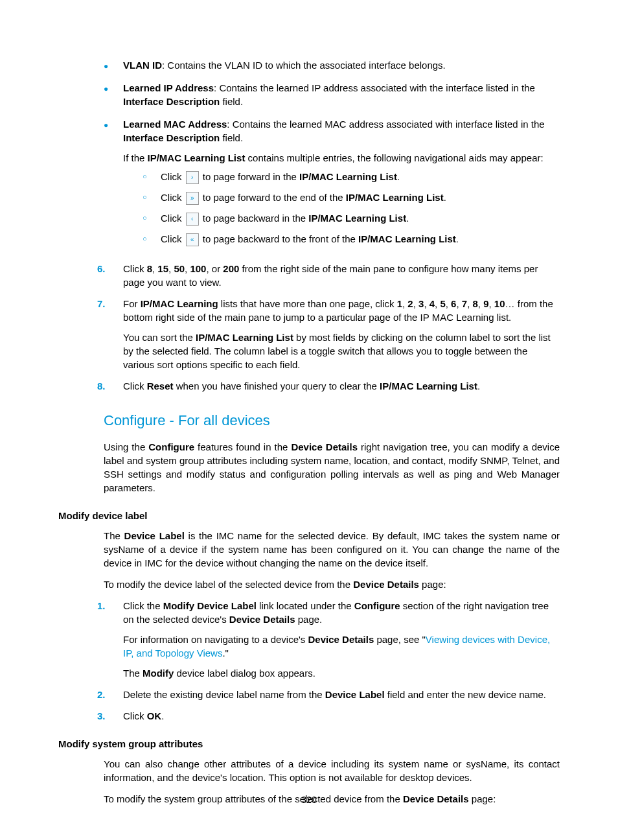 The width and height of the screenshot is (618, 840). Describe the element at coordinates (309, 744) in the screenshot. I see `heading-modify-system-group: Modify system group attributes` at that location.